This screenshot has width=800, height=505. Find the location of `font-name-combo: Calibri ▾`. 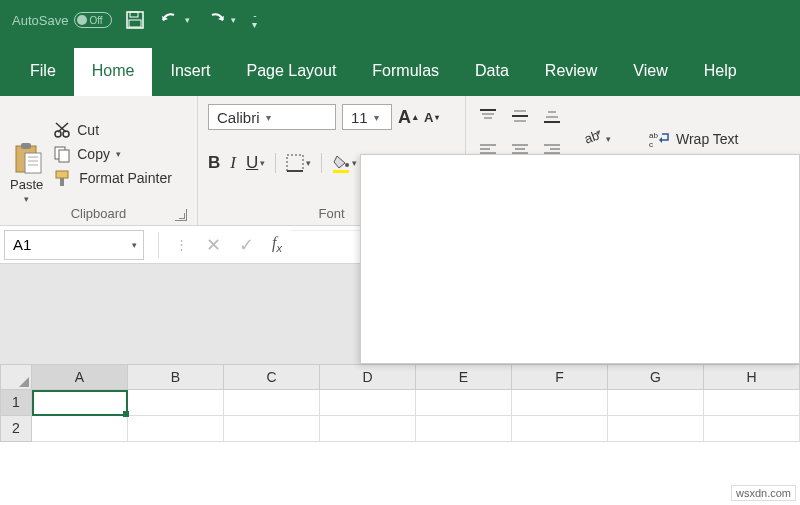

font-name-combo: Calibri ▾ is located at coordinates (272, 117).